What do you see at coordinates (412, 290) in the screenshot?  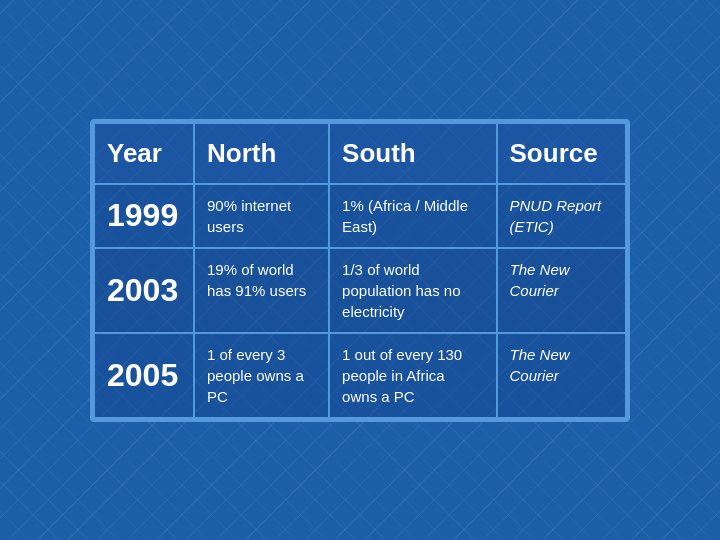 I see `south-cell: 1/3 of world population has no electrici…` at bounding box center [412, 290].